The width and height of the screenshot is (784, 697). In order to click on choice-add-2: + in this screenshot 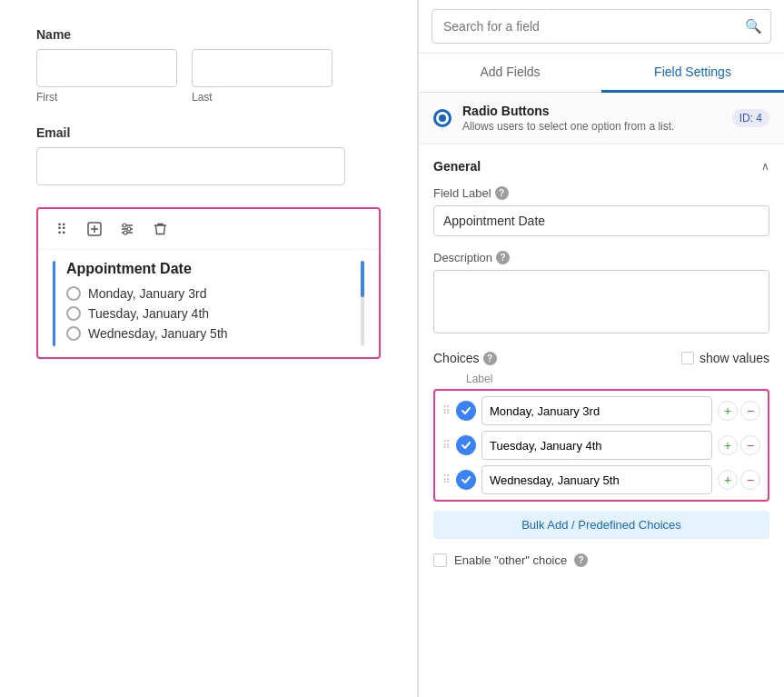, I will do `click(728, 480)`.